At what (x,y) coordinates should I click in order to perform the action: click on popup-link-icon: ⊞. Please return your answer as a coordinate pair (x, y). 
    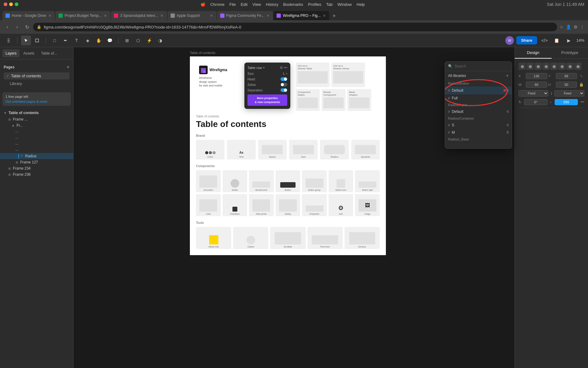
    Looking at the image, I should click on (281, 67).